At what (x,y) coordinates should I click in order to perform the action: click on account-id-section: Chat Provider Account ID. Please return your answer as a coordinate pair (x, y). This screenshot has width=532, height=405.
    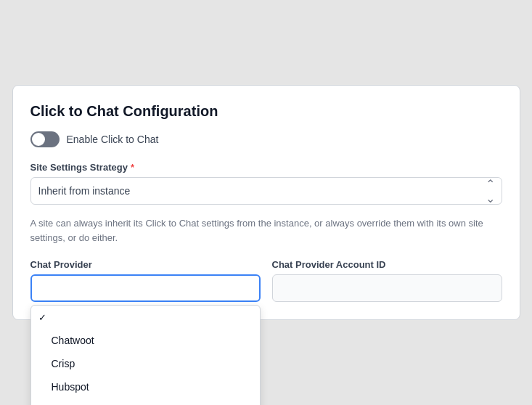
    Looking at the image, I should click on (388, 280).